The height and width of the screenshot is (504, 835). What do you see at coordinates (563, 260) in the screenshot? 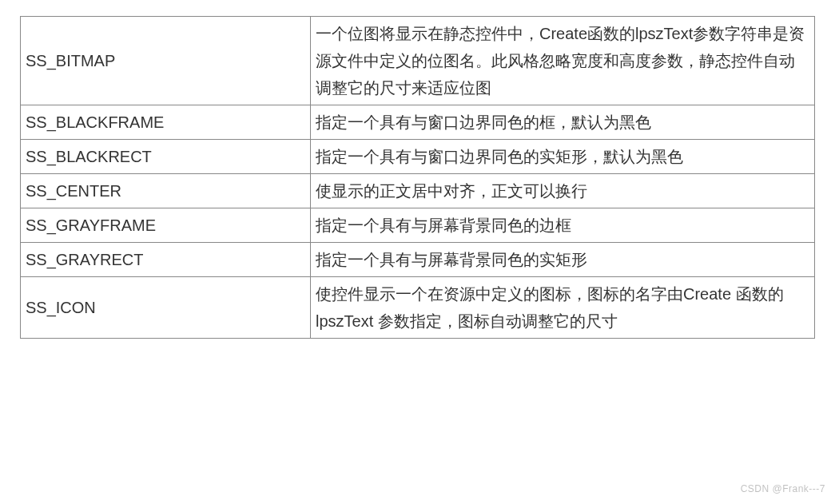
I see `style-description-cell: 指定一个具有与屏幕背景同色的实矩形` at bounding box center [563, 260].